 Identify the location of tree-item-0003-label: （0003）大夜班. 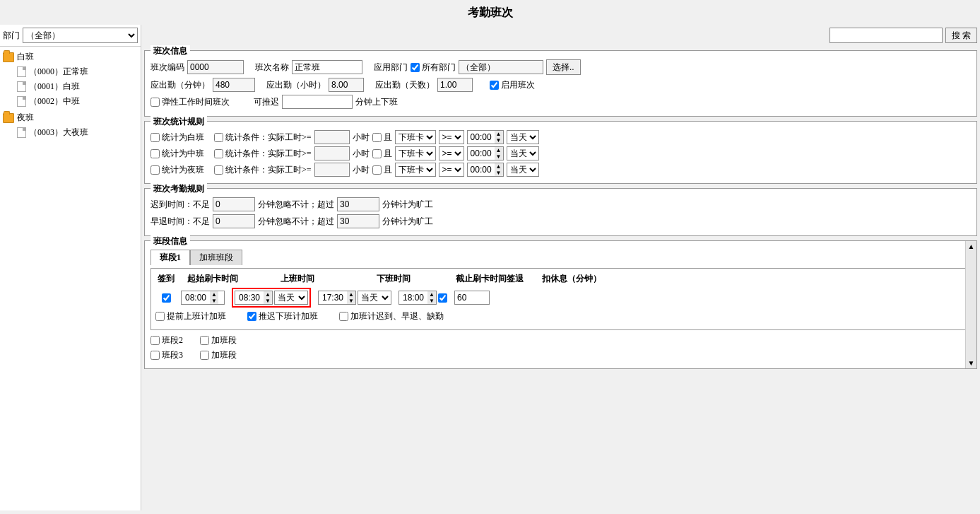
(59, 133).